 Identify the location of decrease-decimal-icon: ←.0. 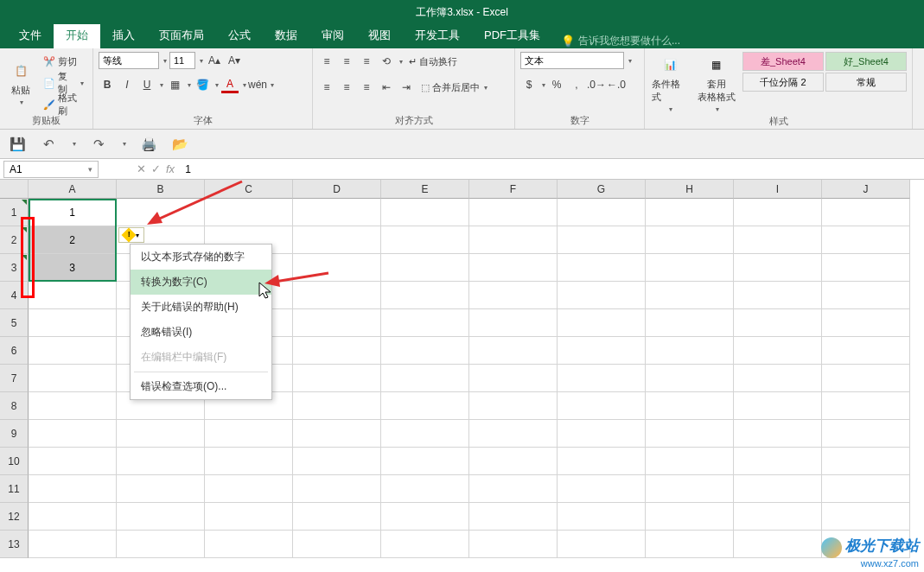
(616, 85).